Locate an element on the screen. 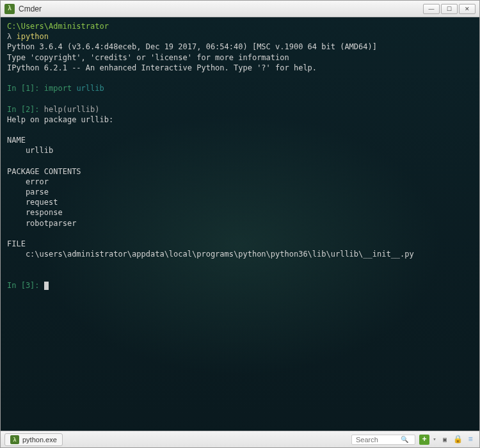 Image resolution: width=480 pixels, height=448 pixels. in1-module: urllib is located at coordinates (90, 88).